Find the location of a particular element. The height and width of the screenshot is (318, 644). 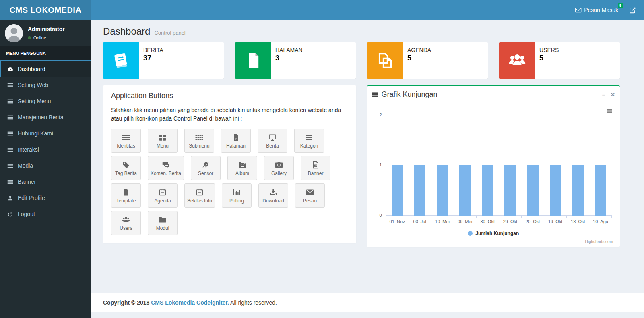

app-button-users: Users is located at coordinates (126, 223).